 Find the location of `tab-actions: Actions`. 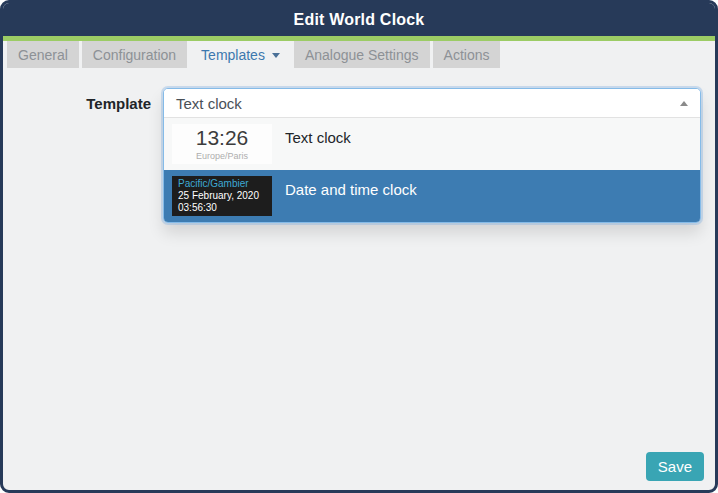

tab-actions: Actions is located at coordinates (467, 54).